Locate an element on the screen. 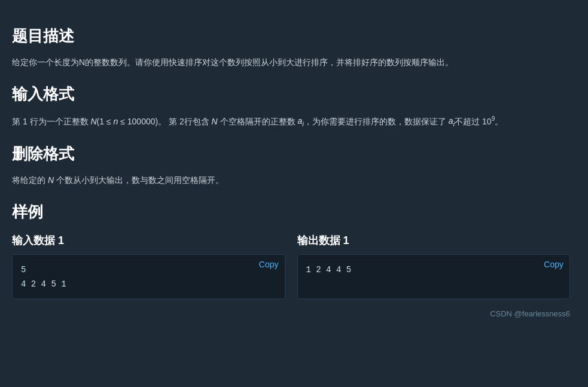 The height and width of the screenshot is (387, 588). output-code-content: 1 2 4 4 5 is located at coordinates (434, 270).